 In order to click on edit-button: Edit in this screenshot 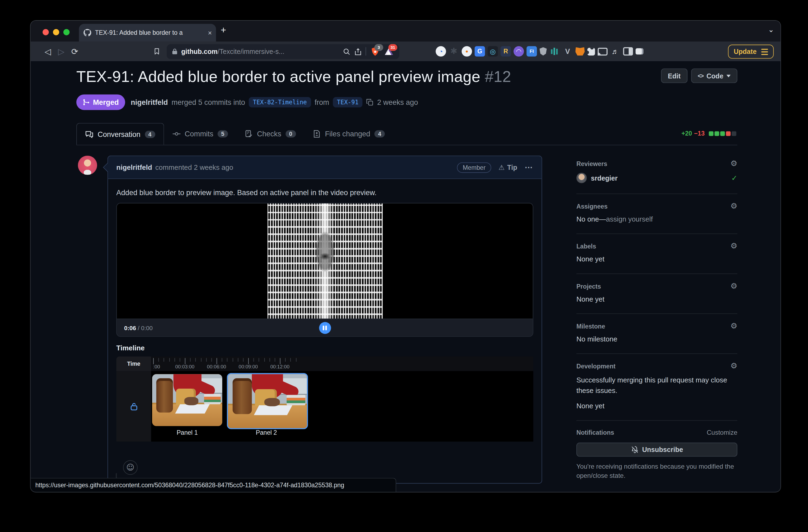, I will do `click(674, 76)`.